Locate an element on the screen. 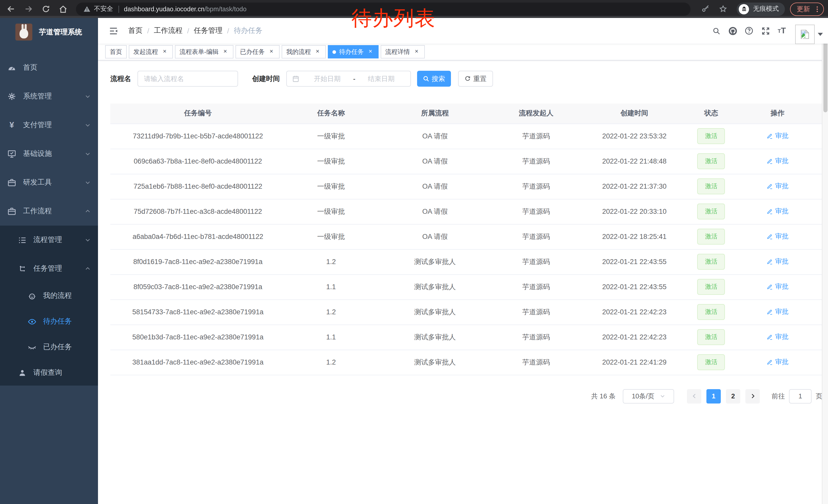 This screenshot has height=504, width=828. goto-page-input is located at coordinates (800, 396).